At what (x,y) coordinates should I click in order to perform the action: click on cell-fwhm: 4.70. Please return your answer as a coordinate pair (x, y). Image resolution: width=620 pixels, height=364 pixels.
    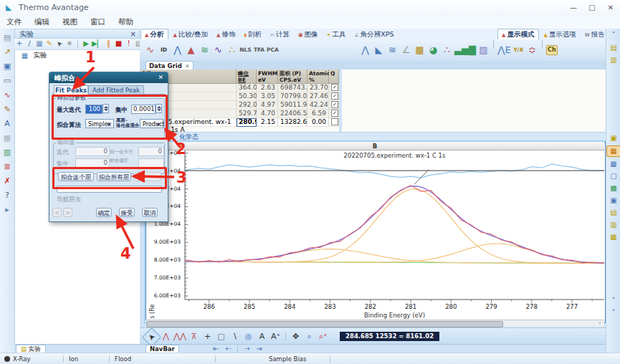
    Looking at the image, I should click on (267, 114).